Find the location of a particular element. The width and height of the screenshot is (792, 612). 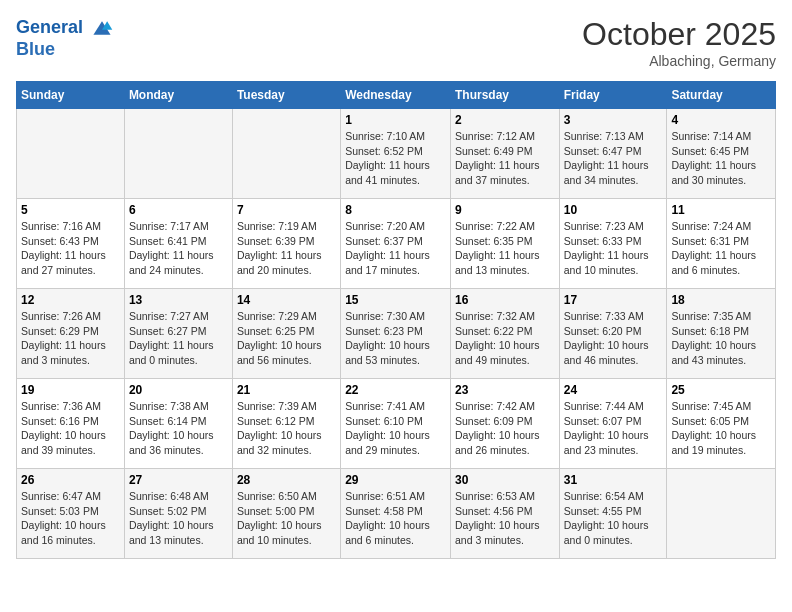

day-number: 11 is located at coordinates (721, 210).